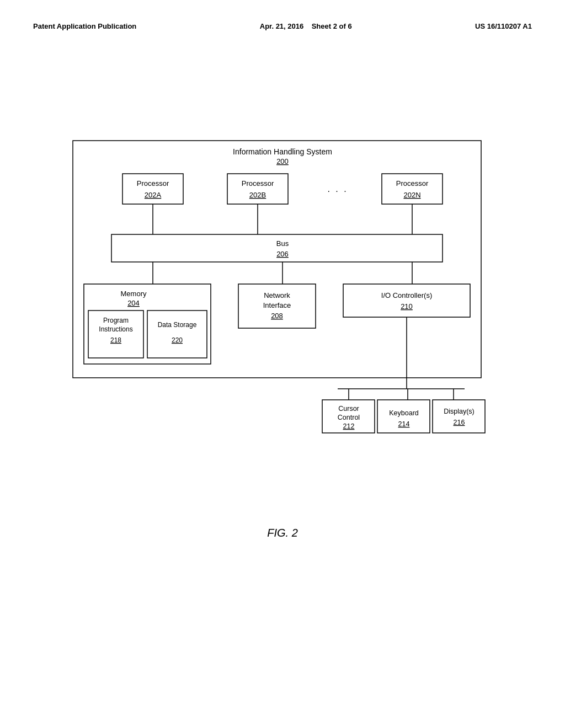 The width and height of the screenshot is (565, 728). I want to click on processor-a-label: Processor, so click(153, 183).